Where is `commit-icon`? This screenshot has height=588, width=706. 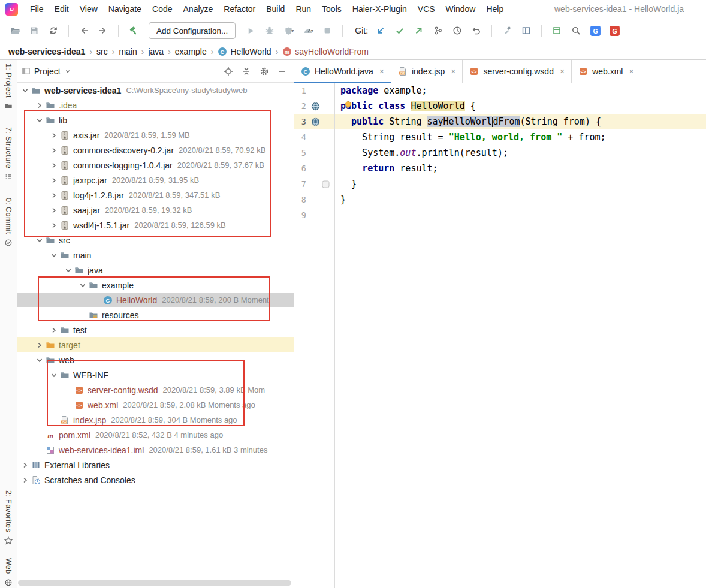 commit-icon is located at coordinates (400, 31).